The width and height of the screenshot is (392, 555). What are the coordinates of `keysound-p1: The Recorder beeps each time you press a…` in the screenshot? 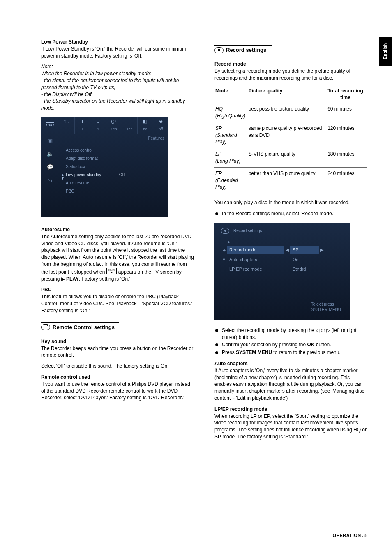 It's located at (118, 352).